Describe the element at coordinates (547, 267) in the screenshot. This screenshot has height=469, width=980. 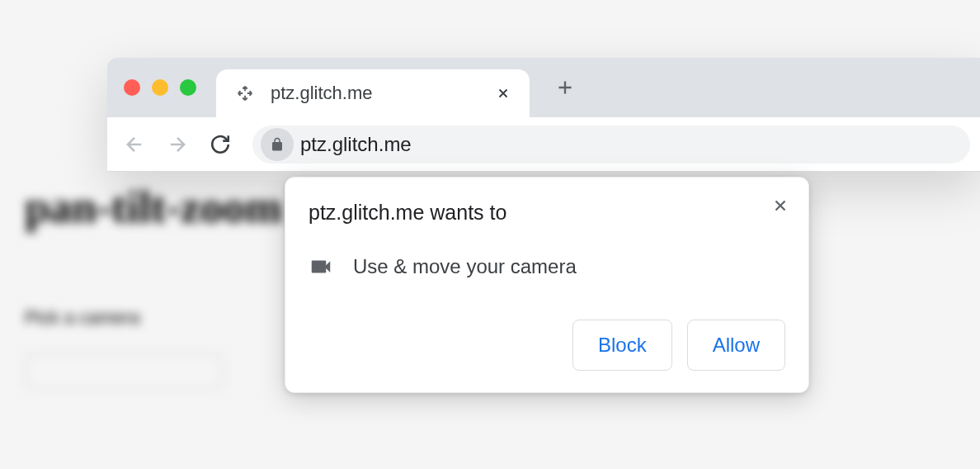
I see `permission-row: Use & move your camera` at that location.